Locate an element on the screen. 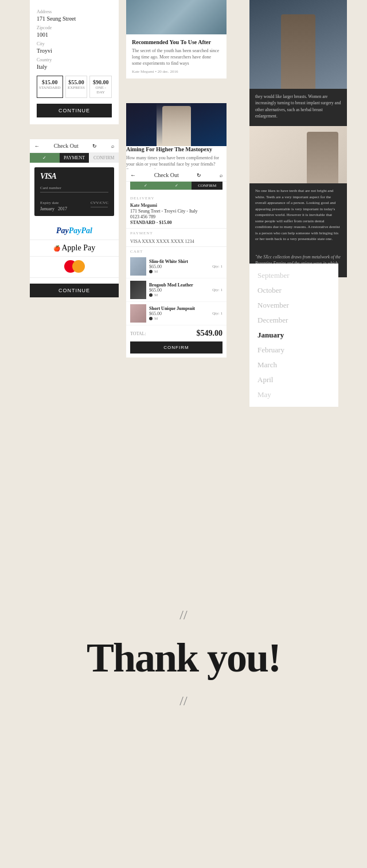 The height and width of the screenshot is (868, 367). cart-total: TOTAL: $549.00 is located at coordinates (177, 333).